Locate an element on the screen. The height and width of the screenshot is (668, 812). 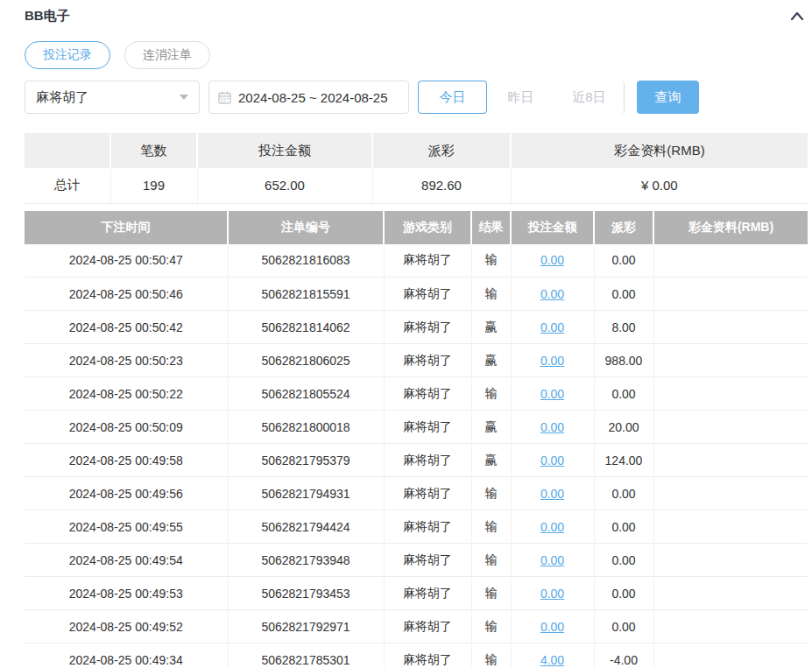
table-row: 2024-08-25 00:49:565062821794931麻将胡了输0.0… is located at coordinates (416, 494).